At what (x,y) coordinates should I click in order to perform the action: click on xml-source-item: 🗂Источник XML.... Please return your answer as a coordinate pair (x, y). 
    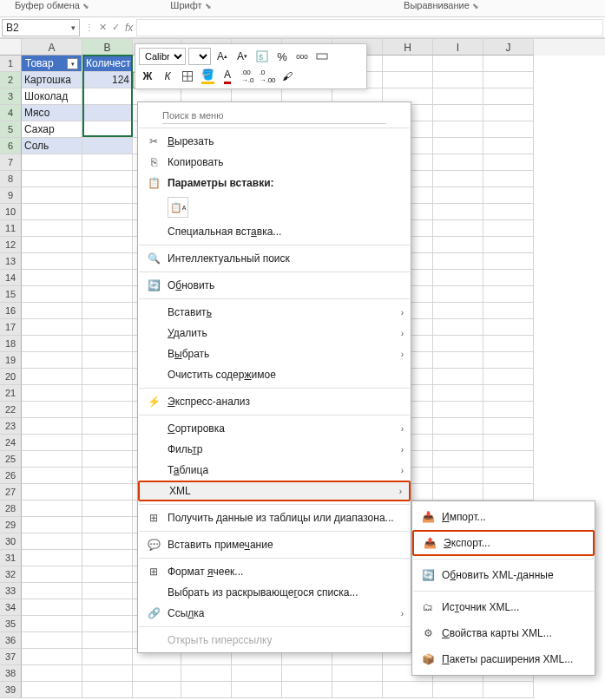
    Looking at the image, I should click on (503, 607).